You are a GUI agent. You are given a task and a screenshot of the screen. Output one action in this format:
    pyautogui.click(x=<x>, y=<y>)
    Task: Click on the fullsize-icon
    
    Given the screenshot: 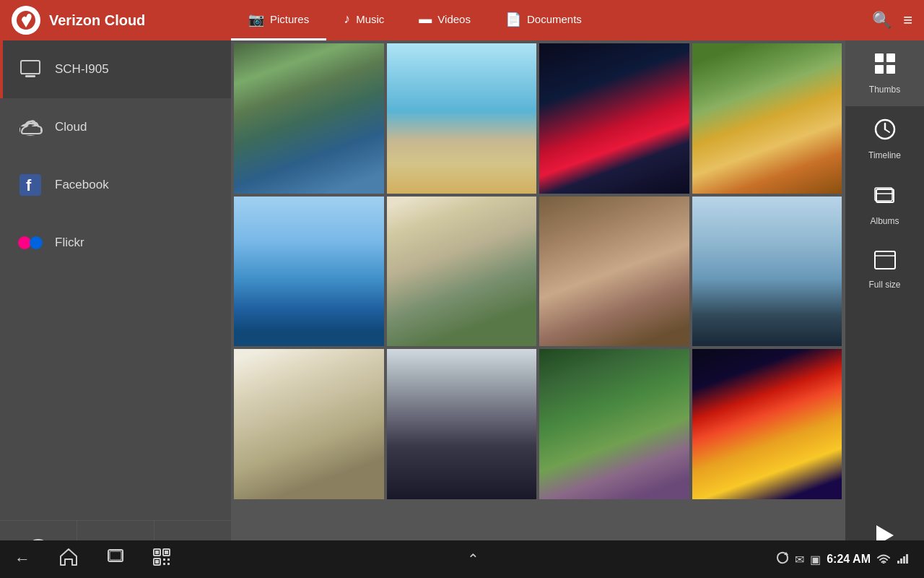 What is the action you would take?
    pyautogui.click(x=885, y=263)
    